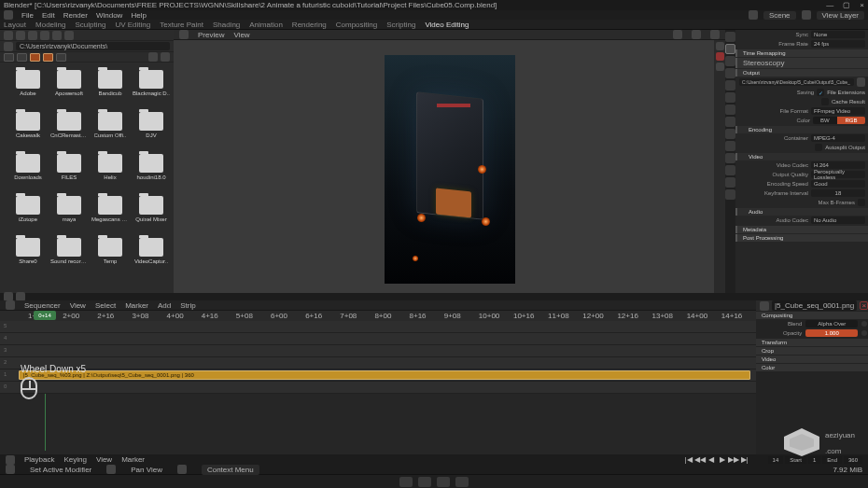 This screenshot has width=868, height=488. What do you see at coordinates (730, 62) in the screenshot?
I see `prop-render-icon` at bounding box center [730, 62].